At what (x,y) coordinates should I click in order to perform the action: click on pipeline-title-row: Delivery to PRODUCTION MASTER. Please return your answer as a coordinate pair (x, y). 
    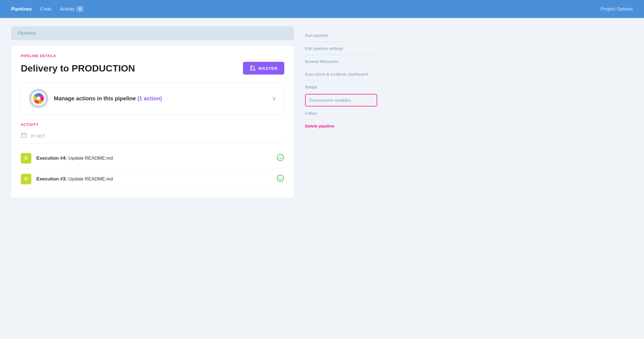
    Looking at the image, I should click on (153, 68).